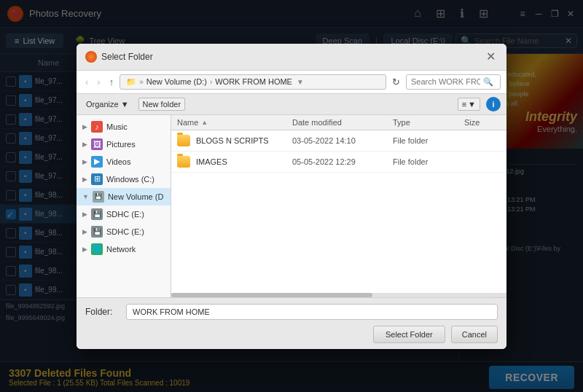 Image resolution: width=583 pixels, height=392 pixels. What do you see at coordinates (85, 249) in the screenshot?
I see `expand-arrow-network: ▶` at bounding box center [85, 249].